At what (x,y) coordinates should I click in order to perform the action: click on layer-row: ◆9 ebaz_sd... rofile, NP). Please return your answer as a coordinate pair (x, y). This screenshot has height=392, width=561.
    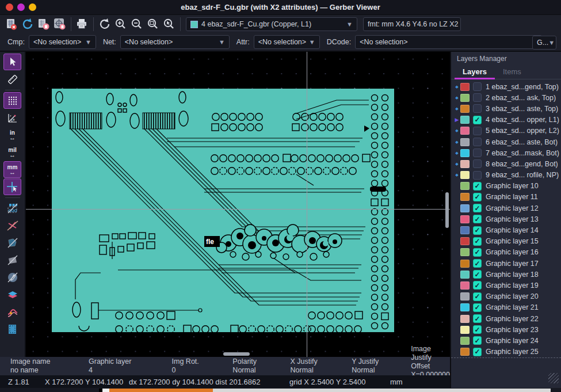
    Looking at the image, I should click on (506, 175).